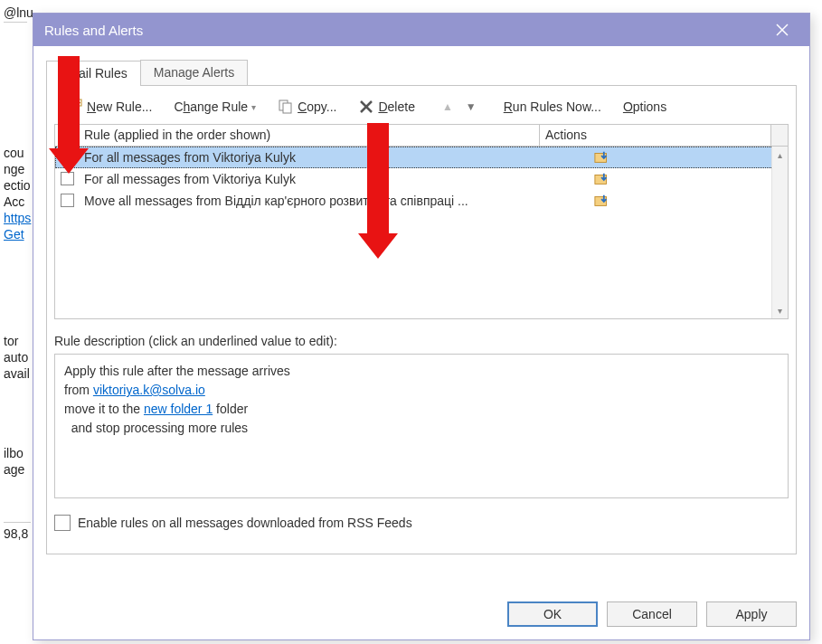  Describe the element at coordinates (448, 107) in the screenshot. I see `move-up-icon: ▲` at that location.